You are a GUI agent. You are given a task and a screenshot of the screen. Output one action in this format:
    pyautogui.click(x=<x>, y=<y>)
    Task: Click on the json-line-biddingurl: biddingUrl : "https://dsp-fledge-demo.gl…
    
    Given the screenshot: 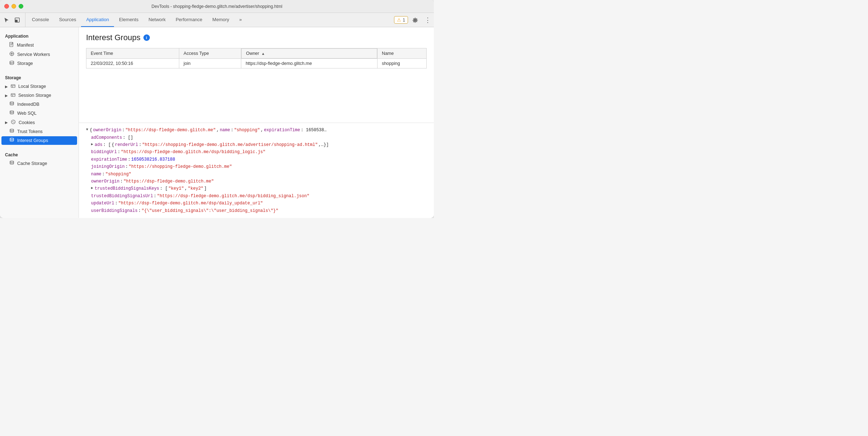 What is the action you would take?
    pyautogui.click(x=257, y=152)
    